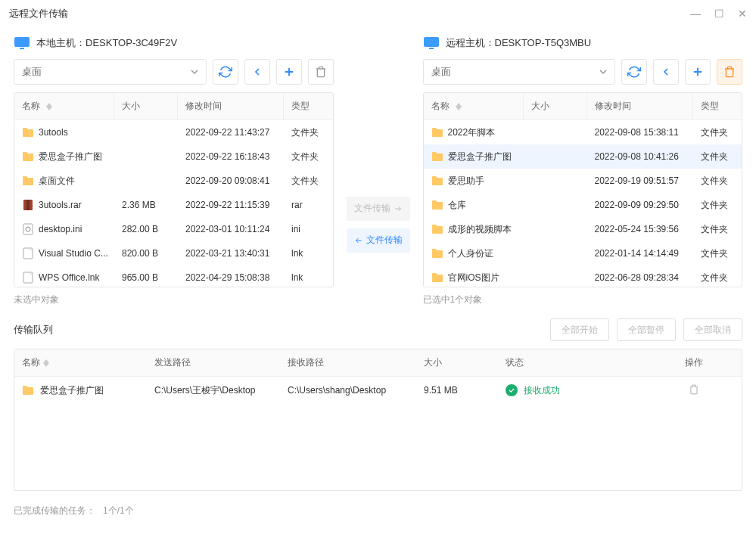  What do you see at coordinates (80, 363) in the screenshot?
I see `queue-col-name: 名称` at bounding box center [80, 363].